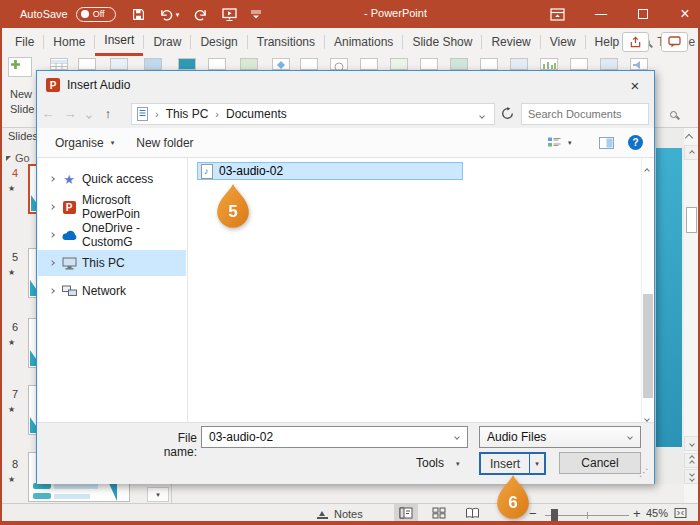 The height and width of the screenshot is (525, 700). What do you see at coordinates (340, 514) in the screenshot?
I see `notes-toggle: Notes` at bounding box center [340, 514].